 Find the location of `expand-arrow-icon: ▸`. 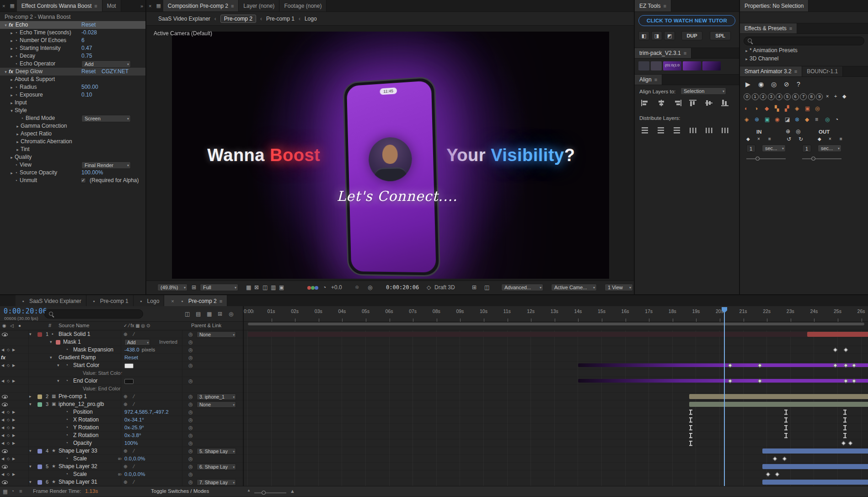

expand-arrow-icon: ▸ is located at coordinates (30, 396).